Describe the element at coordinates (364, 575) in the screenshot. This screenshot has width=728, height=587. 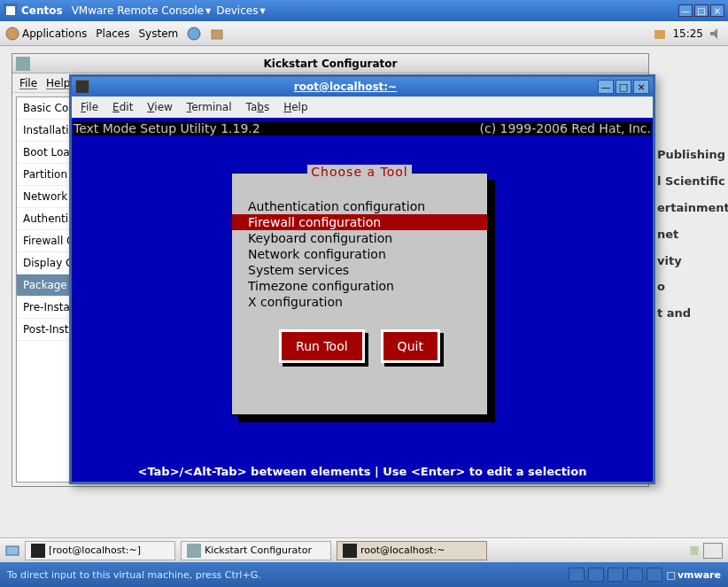
I see `vmware-statusbar: To direct input to this virtual machine,…` at that location.